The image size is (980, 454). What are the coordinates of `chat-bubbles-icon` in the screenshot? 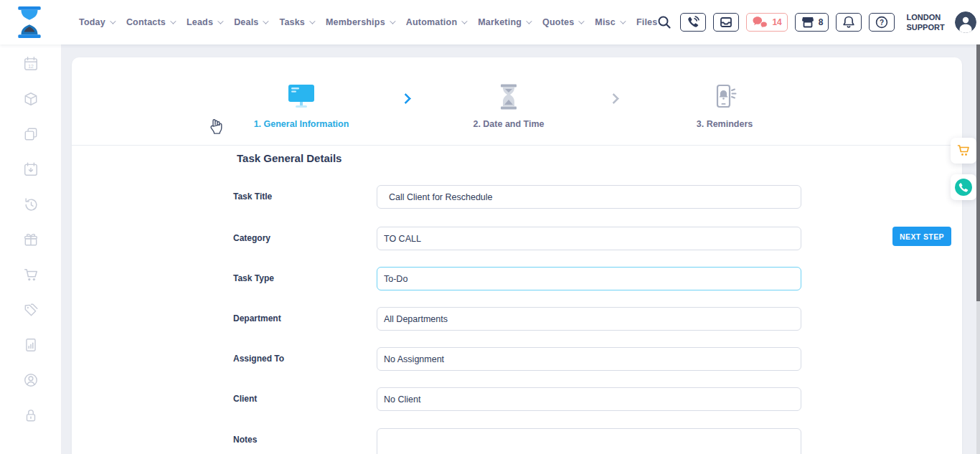 It's located at (760, 22).